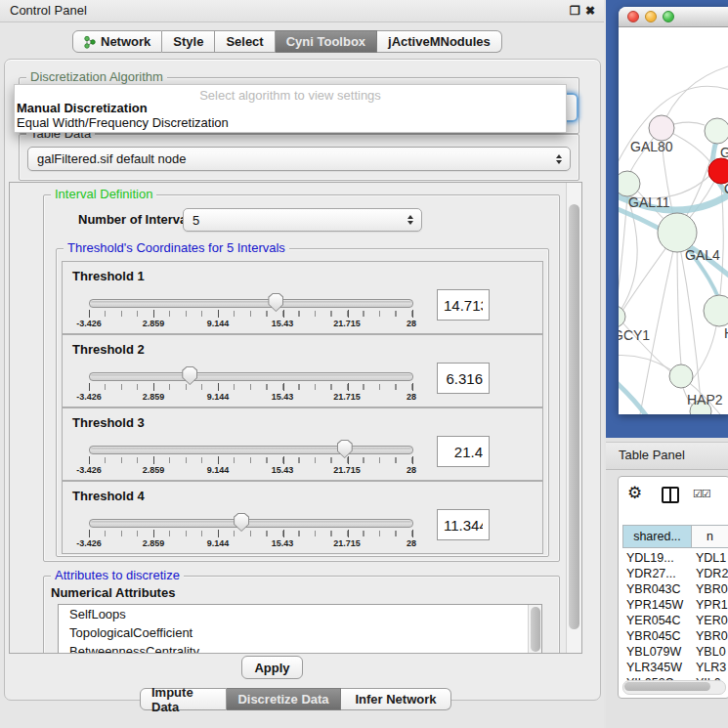  What do you see at coordinates (276, 303) in the screenshot?
I see `threshold-1-slider-thumb` at bounding box center [276, 303].